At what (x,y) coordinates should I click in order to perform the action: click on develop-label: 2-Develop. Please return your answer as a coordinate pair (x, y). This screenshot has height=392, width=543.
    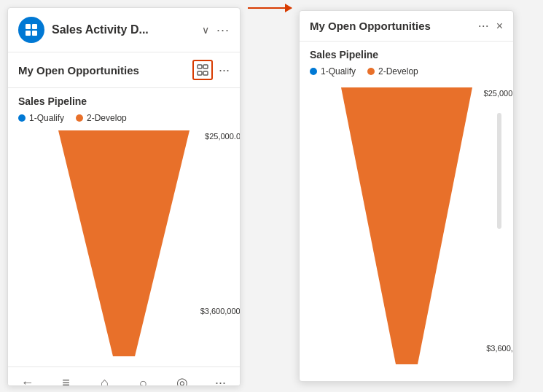
    Looking at the image, I should click on (106, 118).